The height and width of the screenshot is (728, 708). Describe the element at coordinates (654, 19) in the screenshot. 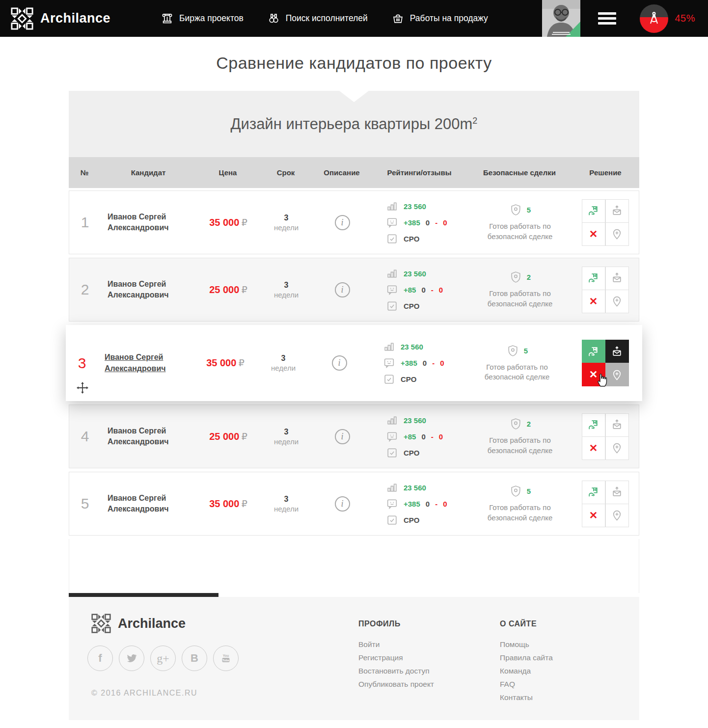

I see `profile-progress-badge` at that location.